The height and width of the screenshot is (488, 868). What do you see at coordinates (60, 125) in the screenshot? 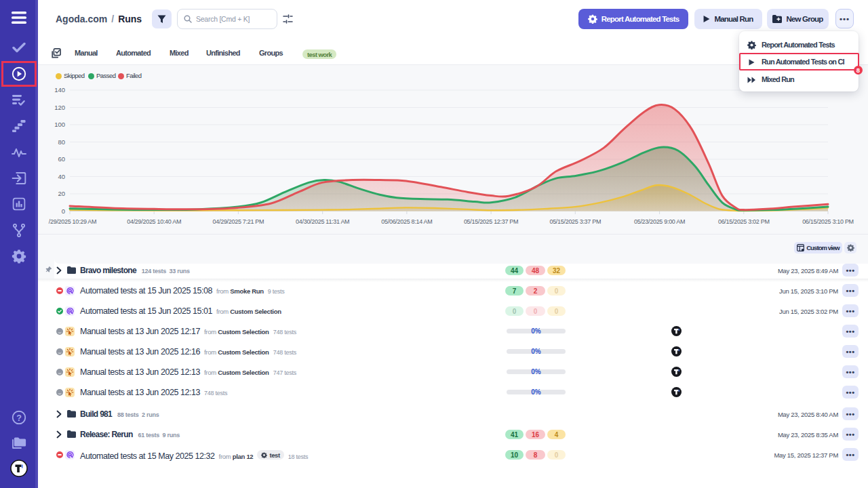
I see `svg-text: 100` at bounding box center [60, 125].